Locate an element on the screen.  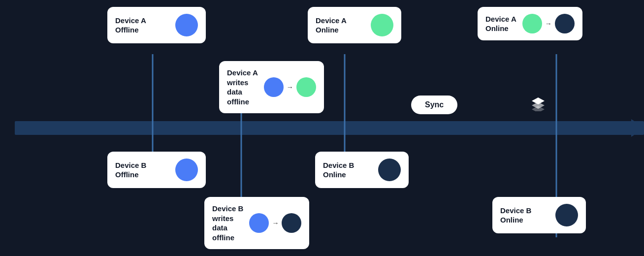
card-device-a-online-1-icons is located at coordinates (382, 25).